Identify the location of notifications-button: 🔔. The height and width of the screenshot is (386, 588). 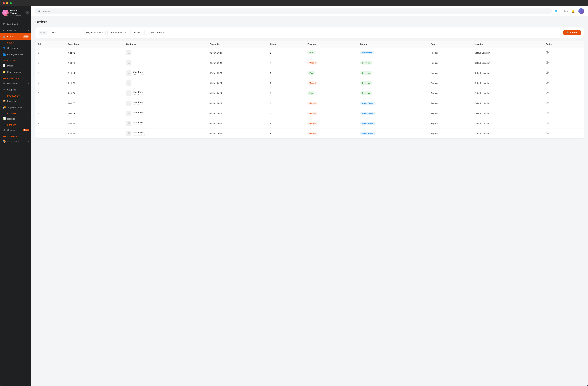
(573, 11).